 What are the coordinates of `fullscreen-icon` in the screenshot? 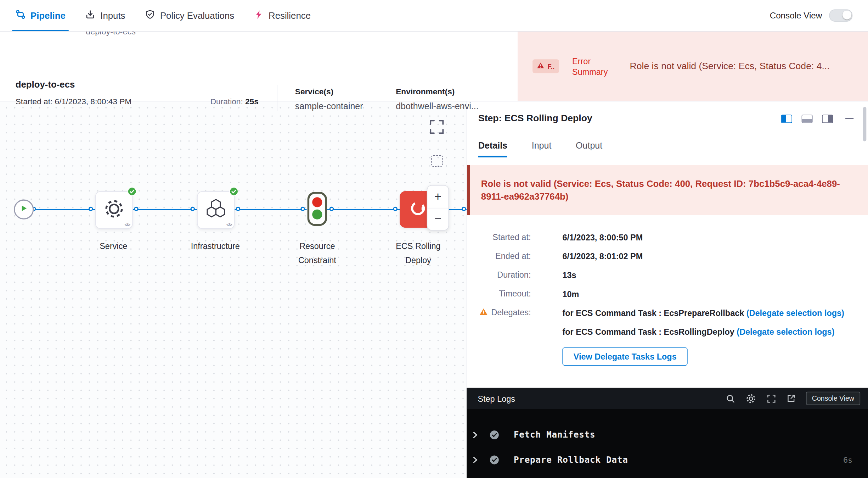 It's located at (772, 399).